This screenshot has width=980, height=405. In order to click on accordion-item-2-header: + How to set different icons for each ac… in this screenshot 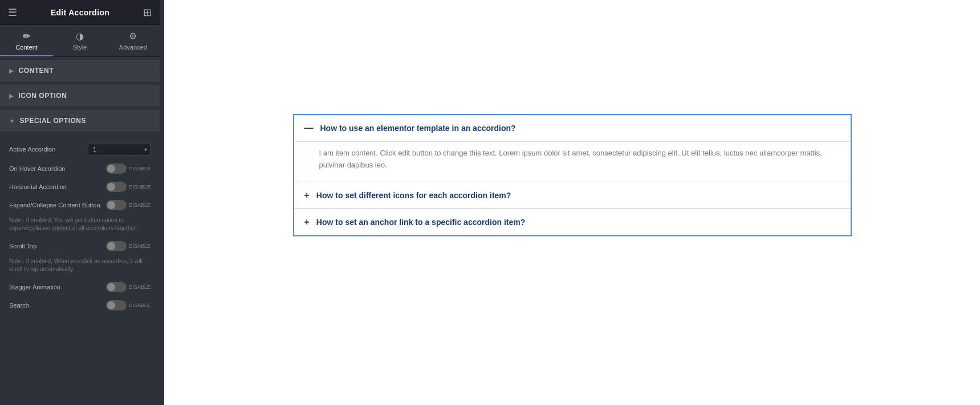, I will do `click(572, 195)`.